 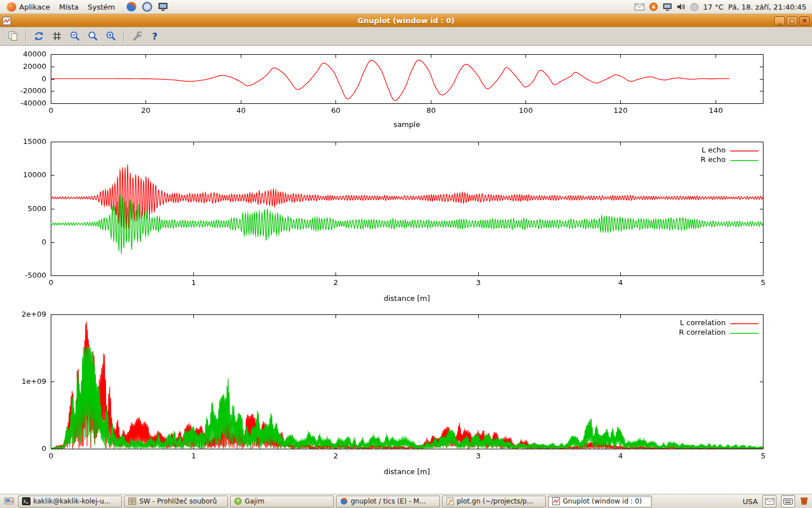 What do you see at coordinates (654, 7) in the screenshot?
I see `update-icon` at bounding box center [654, 7].